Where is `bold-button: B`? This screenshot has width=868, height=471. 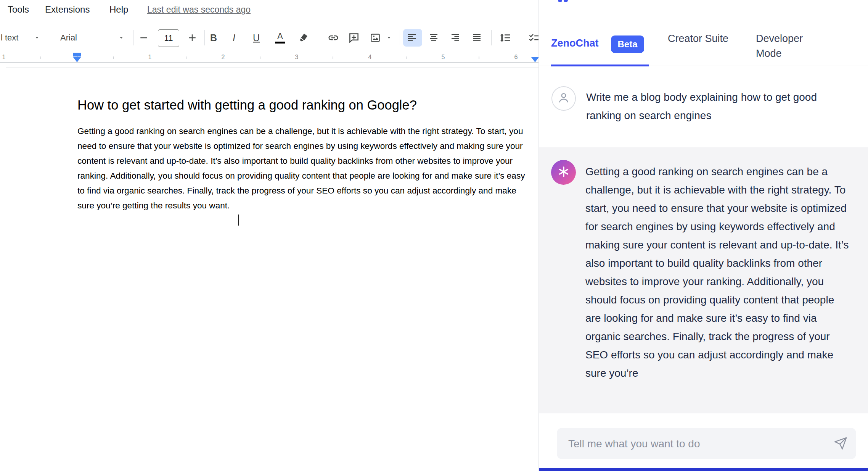 bold-button: B is located at coordinates (214, 38).